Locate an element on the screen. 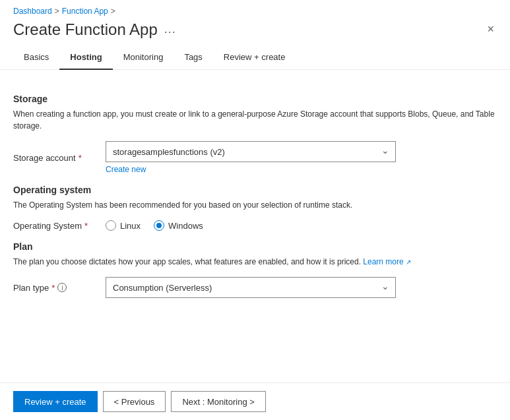  plan-type-dropdown-wrapper: Consumption (Serverless) Premium App Ser… is located at coordinates (251, 287).